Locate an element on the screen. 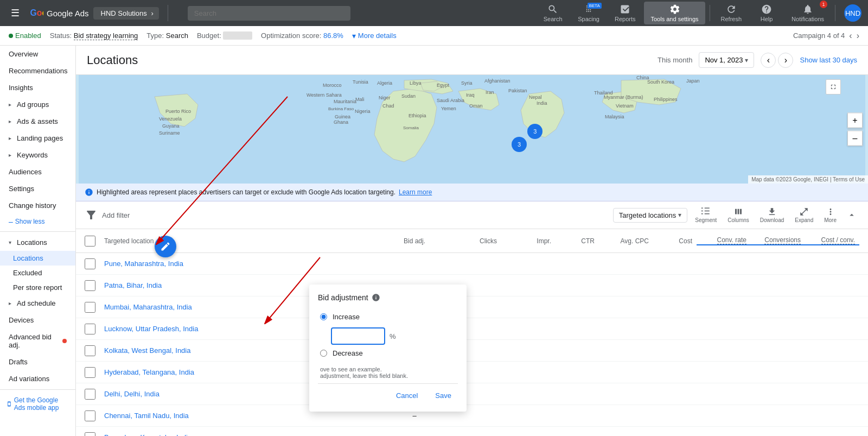 Image resolution: width=868 pixels, height=436 pixels. date-picker: Nov 1, 2023 ▾ is located at coordinates (726, 60).